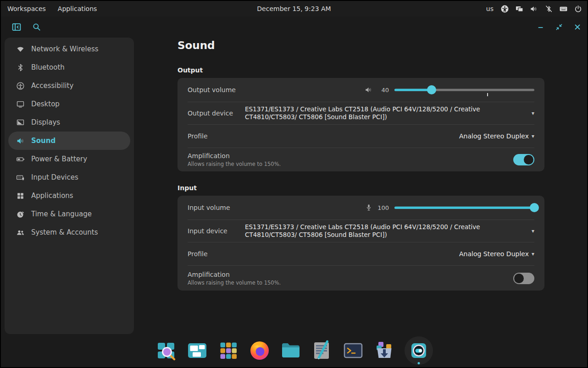 The image size is (588, 368). What do you see at coordinates (61, 214) in the screenshot?
I see `sidebar-item-label: Time & Language` at bounding box center [61, 214].